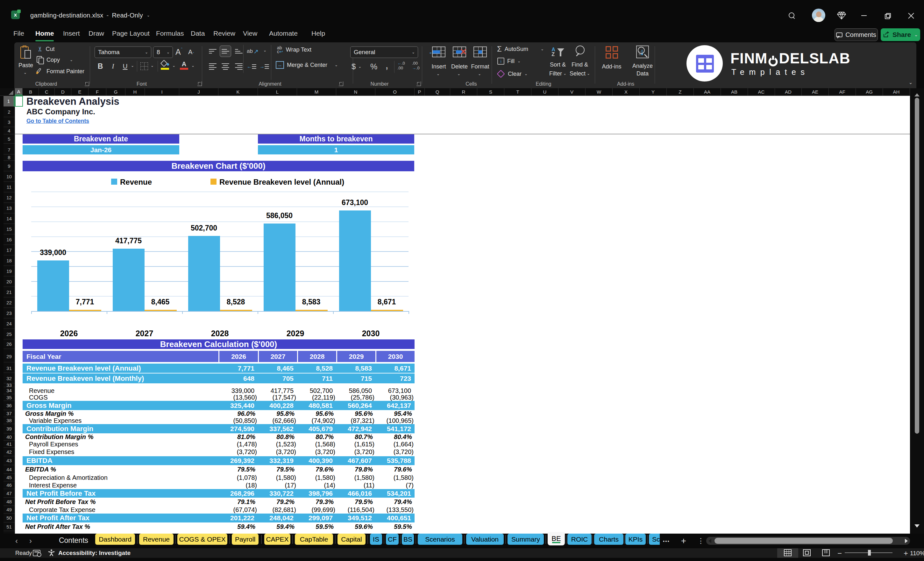  What do you see at coordinates (526, 539) in the screenshot?
I see `sheet-tab-summary: Summary` at bounding box center [526, 539].